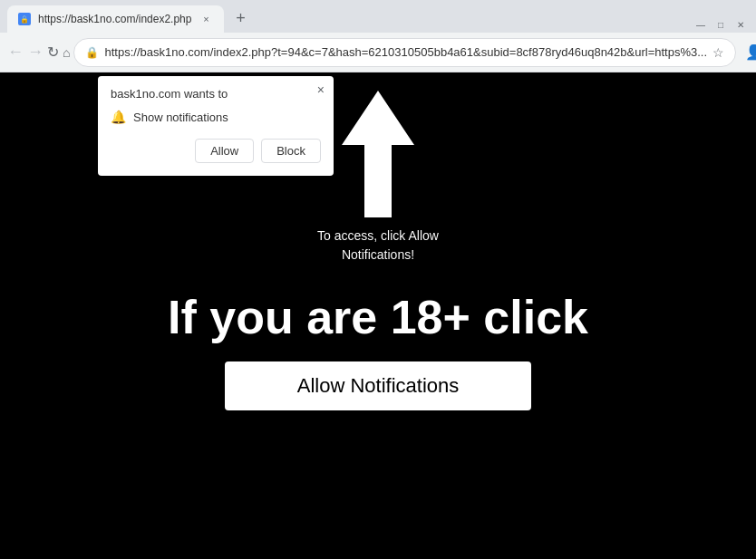 The image size is (756, 559). Describe the element at coordinates (378, 246) in the screenshot. I see `instruction-text: To access, click Allow Notifications!` at that location.